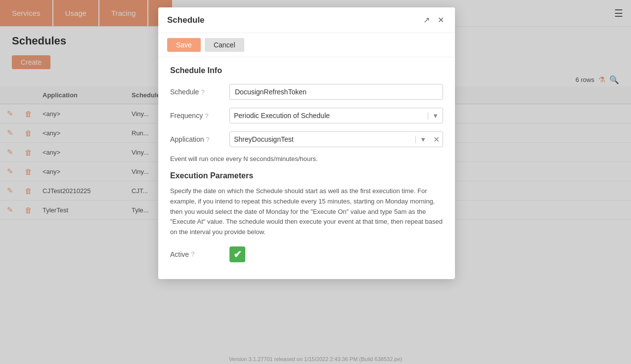  What do you see at coordinates (200, 137) in the screenshot?
I see `application-label: Application ?` at bounding box center [200, 137].